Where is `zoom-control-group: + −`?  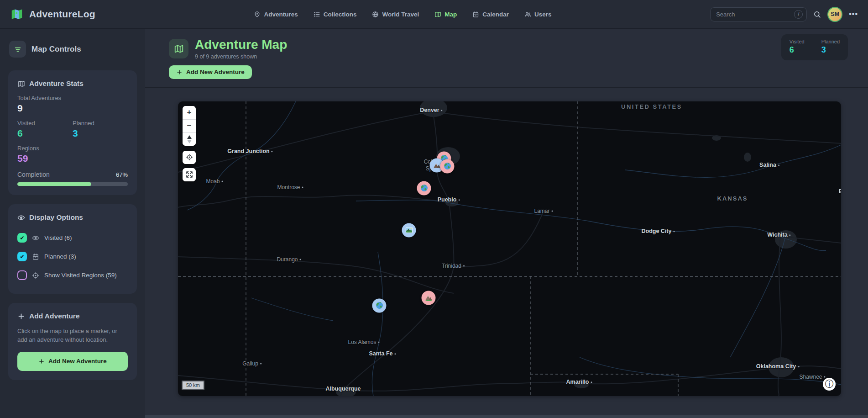
zoom-control-group: + − is located at coordinates (189, 126).